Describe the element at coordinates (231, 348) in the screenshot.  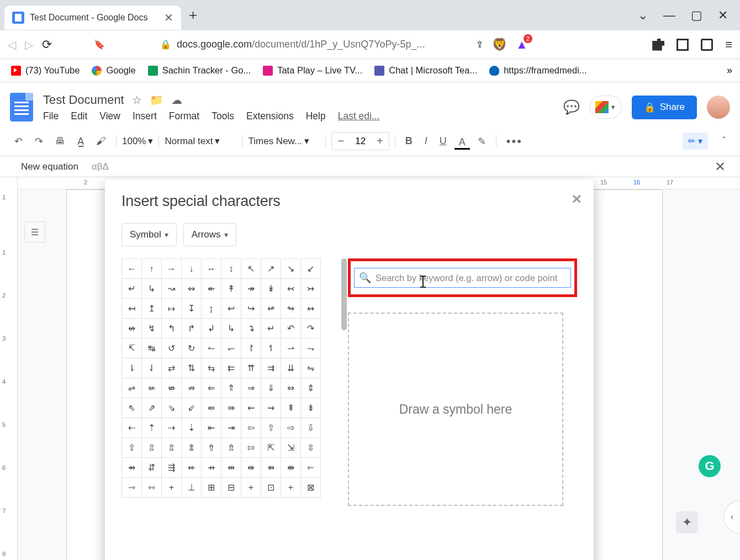
I see `character-cell: ↽` at that location.